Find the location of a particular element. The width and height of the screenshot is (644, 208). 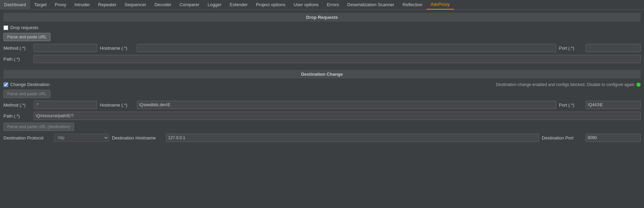

nav-item-project-options: Project options is located at coordinates (271, 5).